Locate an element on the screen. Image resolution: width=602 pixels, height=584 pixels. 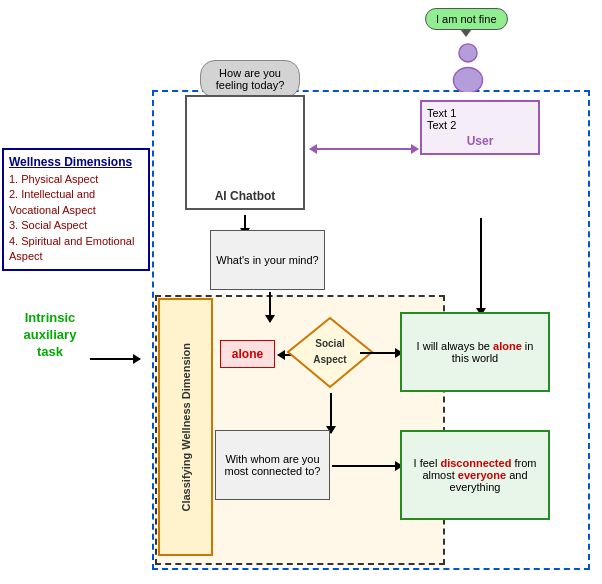
chatbot-bubble: How are you feeling today? is located at coordinates (250, 79).